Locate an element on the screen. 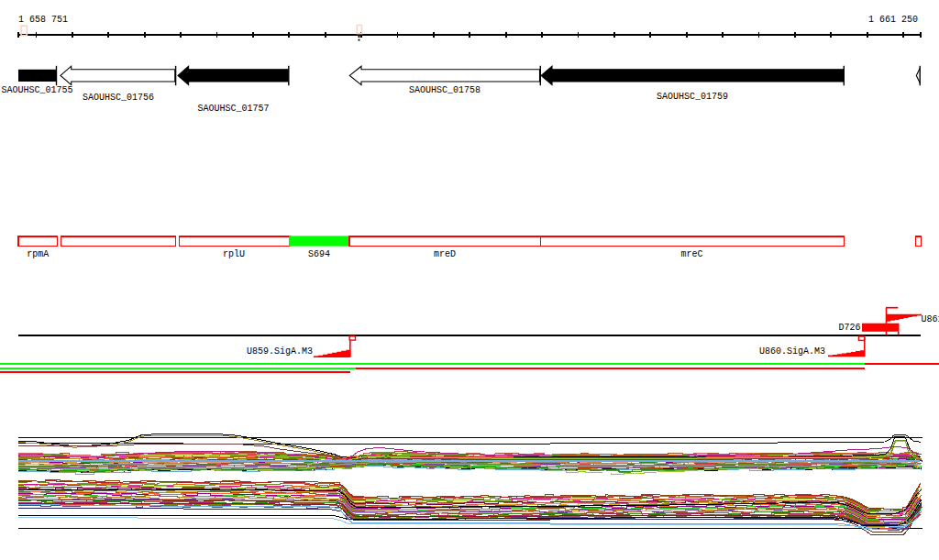  svg-text: SAOUHSC_01757 is located at coordinates (234, 108).